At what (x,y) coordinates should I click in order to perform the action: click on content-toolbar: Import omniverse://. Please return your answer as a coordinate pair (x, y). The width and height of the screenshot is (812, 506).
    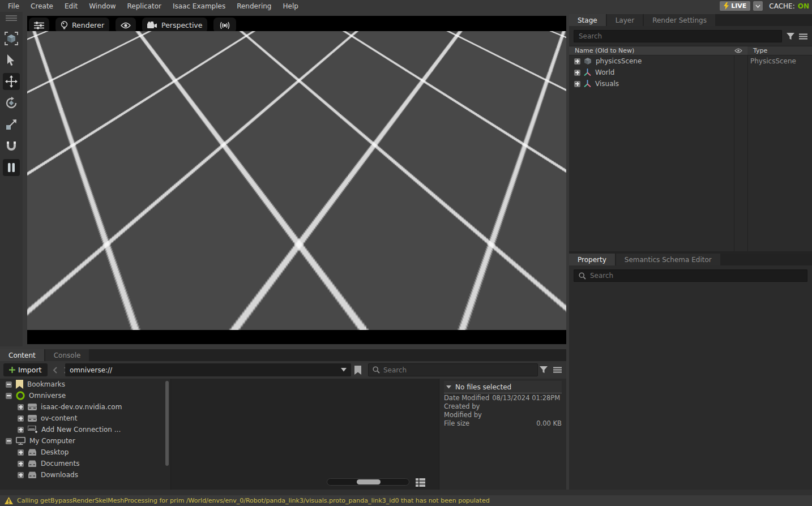
    Looking at the image, I should click on (283, 370).